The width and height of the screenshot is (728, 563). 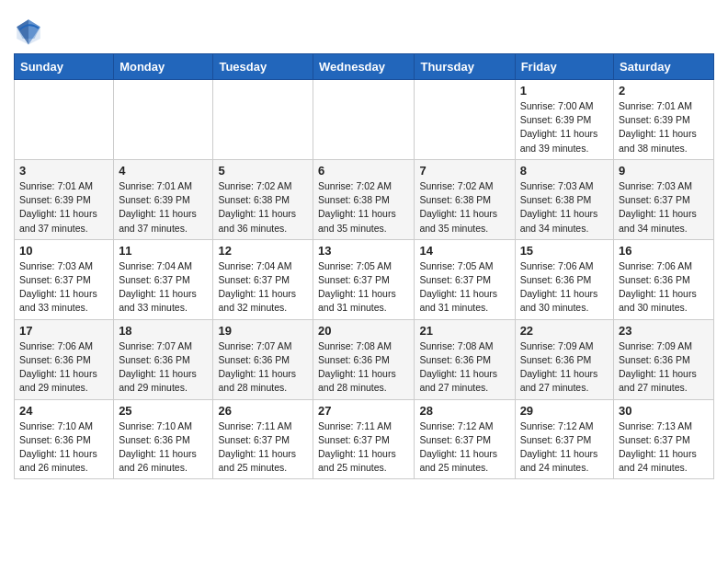 I want to click on calendar-cell: 23Sunrise: 7:09 AM Sunset: 6:36 PM Dayli…, so click(x=664, y=359).